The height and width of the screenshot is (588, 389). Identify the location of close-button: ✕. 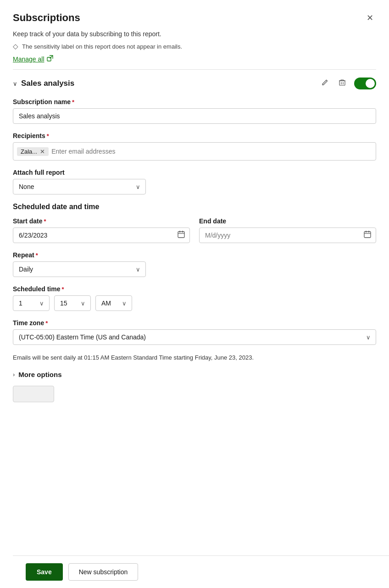
(370, 18).